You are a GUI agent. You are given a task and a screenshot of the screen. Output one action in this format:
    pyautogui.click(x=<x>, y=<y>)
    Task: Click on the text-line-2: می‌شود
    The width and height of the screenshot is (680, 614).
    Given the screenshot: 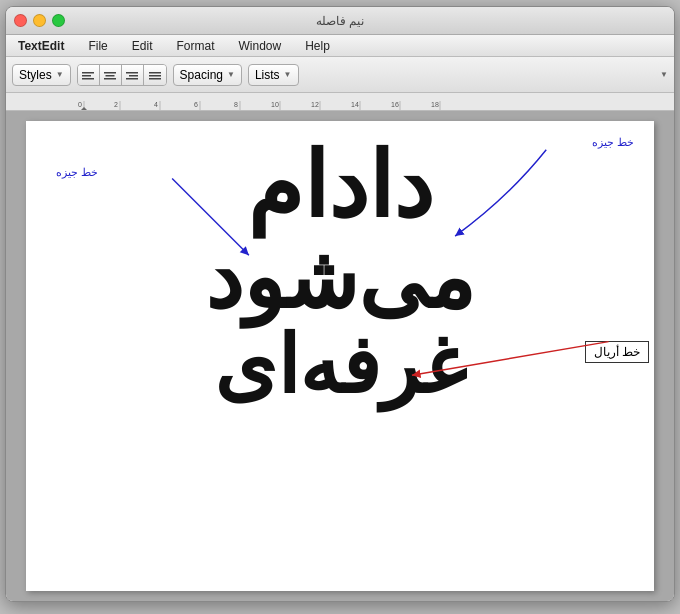 What is the action you would take?
    pyautogui.click(x=340, y=278)
    